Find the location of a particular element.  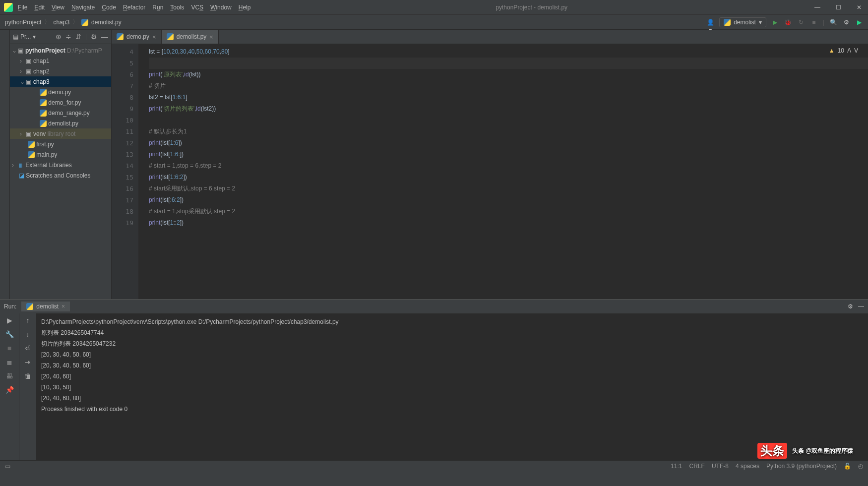

run-config-selector: demolist ▾ is located at coordinates (743, 22).